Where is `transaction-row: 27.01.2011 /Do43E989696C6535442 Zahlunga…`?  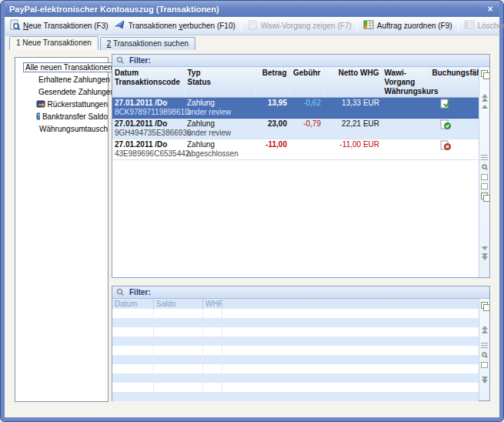 transaction-row: 27.01.2011 /Do43E989696C6535442 Zahlunga… is located at coordinates (295, 149).